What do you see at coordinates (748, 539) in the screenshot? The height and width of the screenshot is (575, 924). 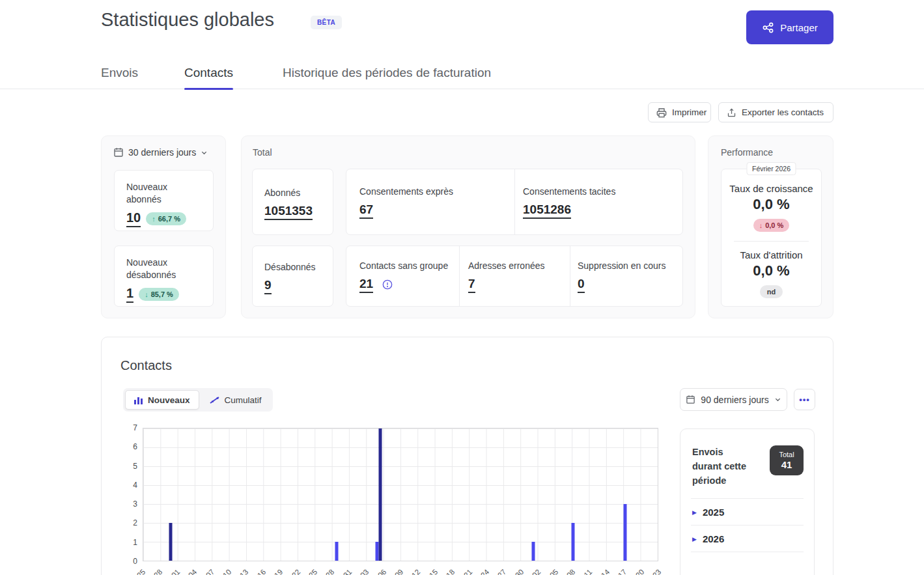 I see `year-row-2026: ▶ 2026` at bounding box center [748, 539].